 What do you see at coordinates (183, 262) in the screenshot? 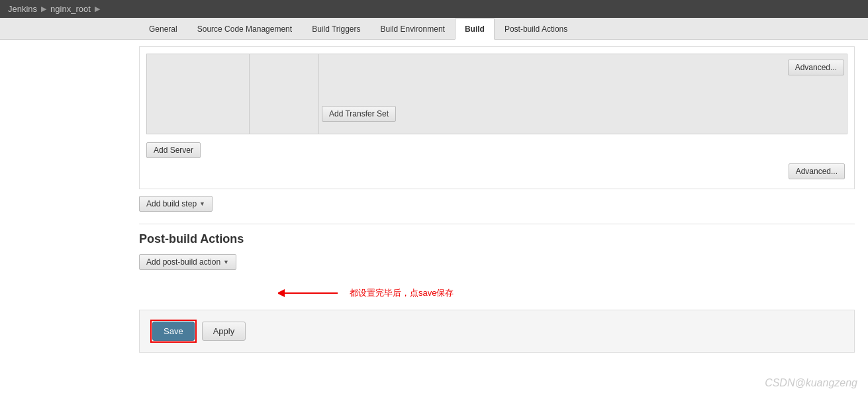
I see `add-post-build-label: Add post-build action` at bounding box center [183, 262].